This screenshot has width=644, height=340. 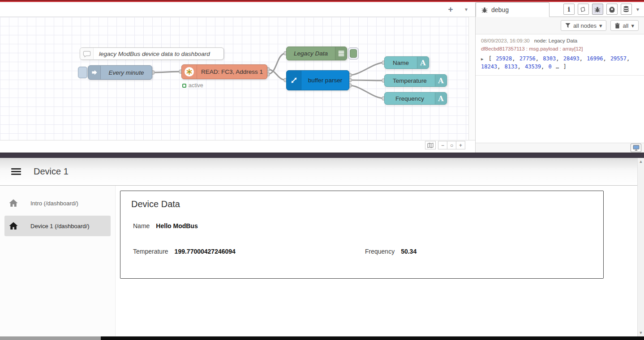 I want to click on workspace-footer: − ○ +, so click(x=237, y=145).